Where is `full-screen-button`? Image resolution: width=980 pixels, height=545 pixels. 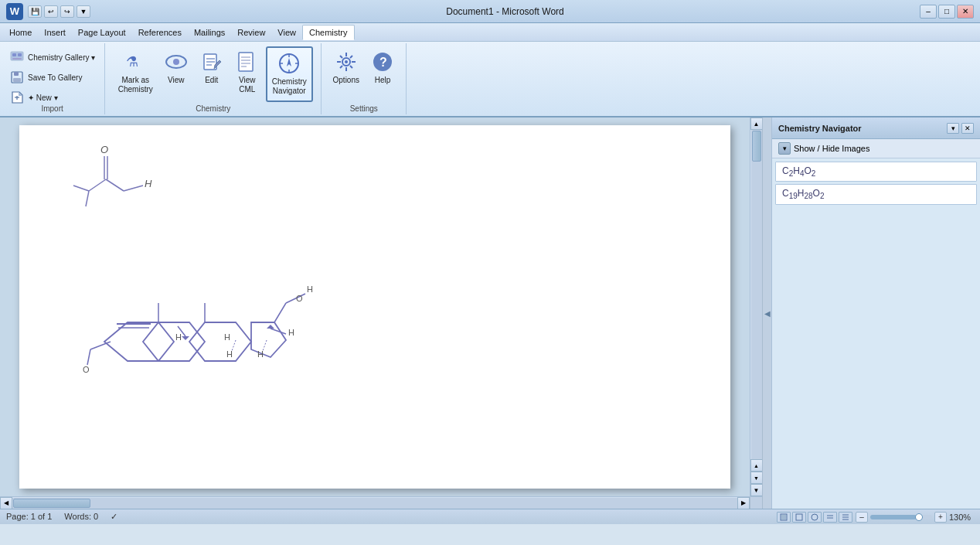
full-screen-button is located at coordinates (799, 517).